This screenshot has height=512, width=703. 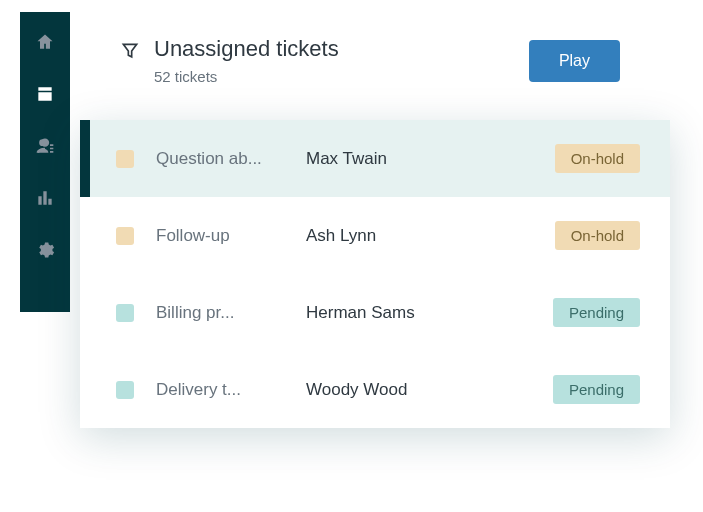 What do you see at coordinates (375, 390) in the screenshot?
I see `ticket-row: Delivery t... Woody Wood Pending` at bounding box center [375, 390].